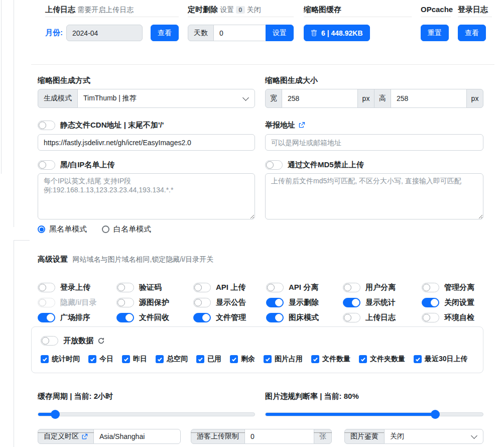  I want to click on toggle-label: 管理分离, so click(459, 287).